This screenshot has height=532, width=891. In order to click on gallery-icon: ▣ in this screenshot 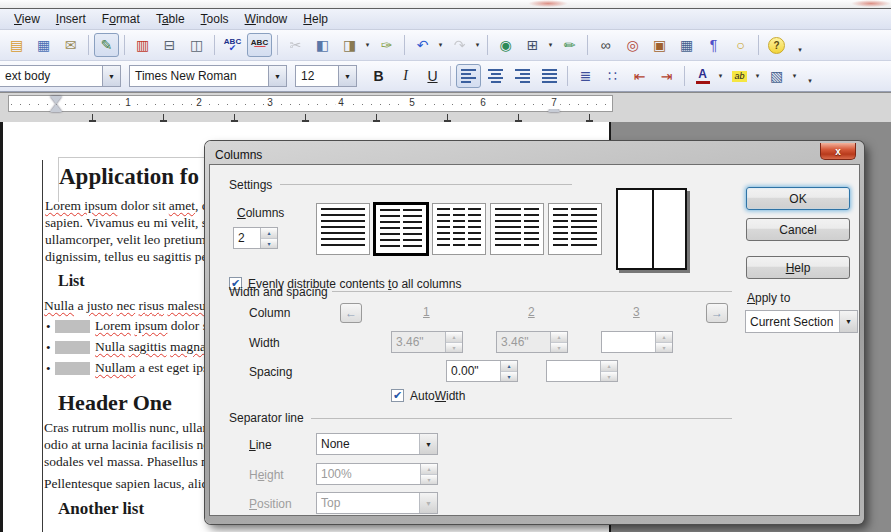, I will do `click(660, 45)`.